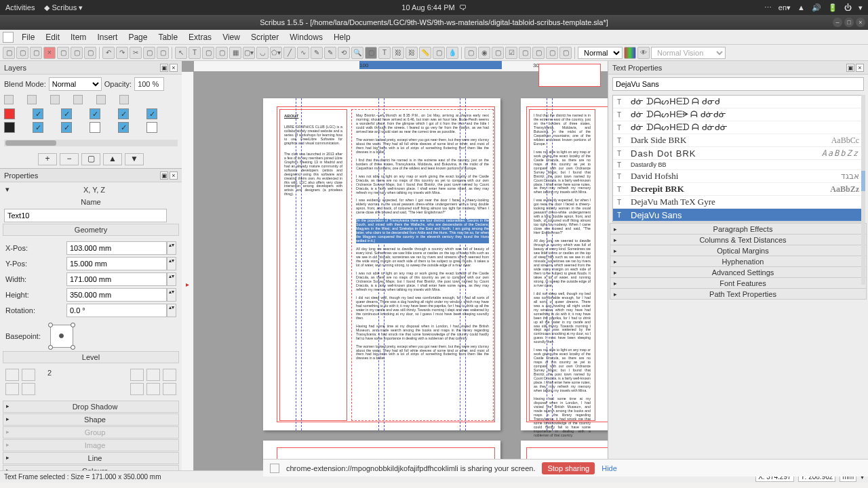 This screenshot has height=488, width=868. I want to click on accordion-font-features: ▸Font Features, so click(738, 283).